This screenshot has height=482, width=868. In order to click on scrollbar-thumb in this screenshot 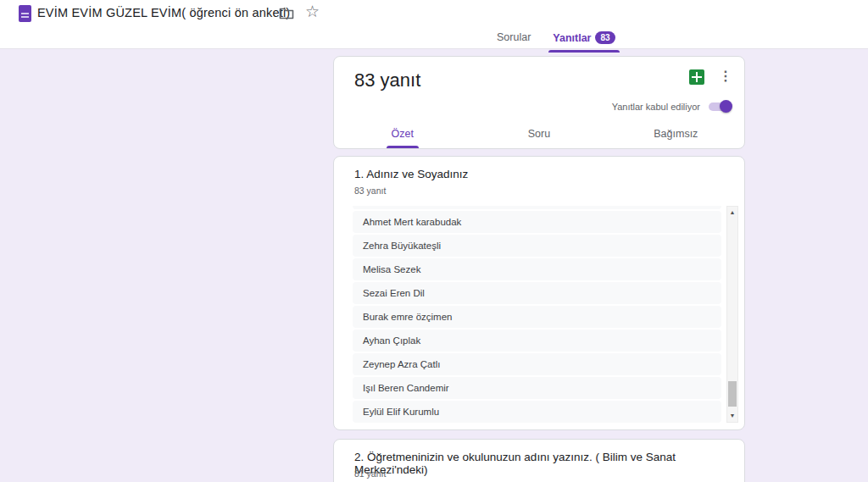, I will do `click(732, 394)`.